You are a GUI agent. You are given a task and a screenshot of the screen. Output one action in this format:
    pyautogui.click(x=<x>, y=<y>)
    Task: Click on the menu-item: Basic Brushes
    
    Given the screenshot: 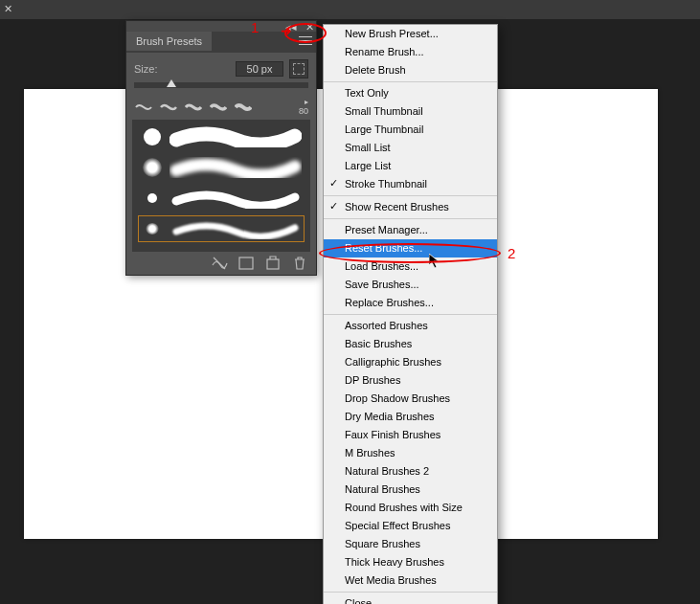 What is the action you would take?
    pyautogui.click(x=410, y=345)
    